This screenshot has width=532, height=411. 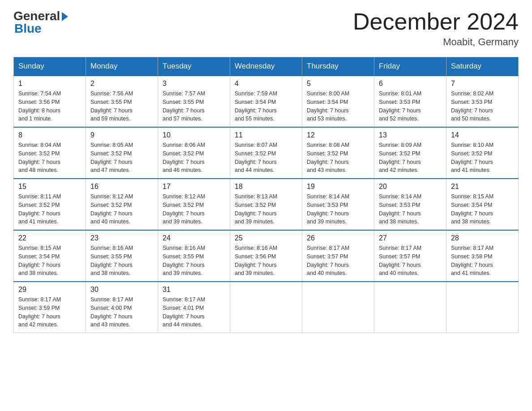 What do you see at coordinates (338, 107) in the screenshot?
I see `day-info: Sunrise: 8:00 AM Sunset: 3:54 PM Dayligh…` at bounding box center [338, 107].